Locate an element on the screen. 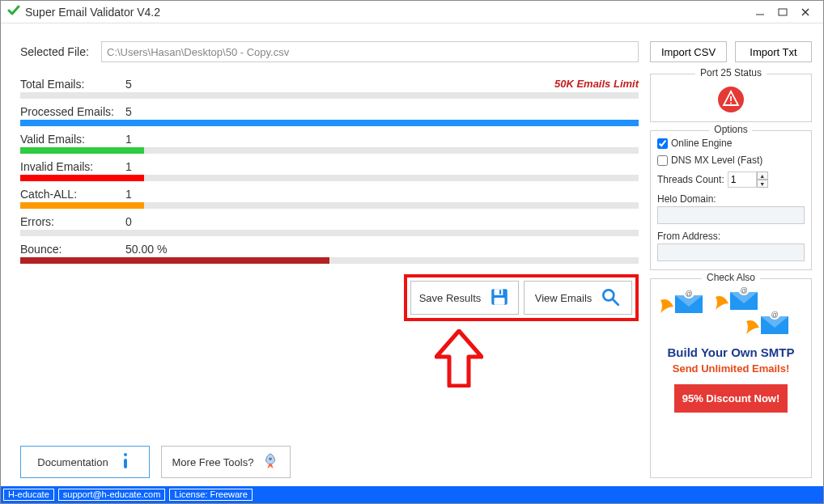 This screenshot has width=824, height=504. window-title: Super Email Validator V4.2 is located at coordinates (387, 12).